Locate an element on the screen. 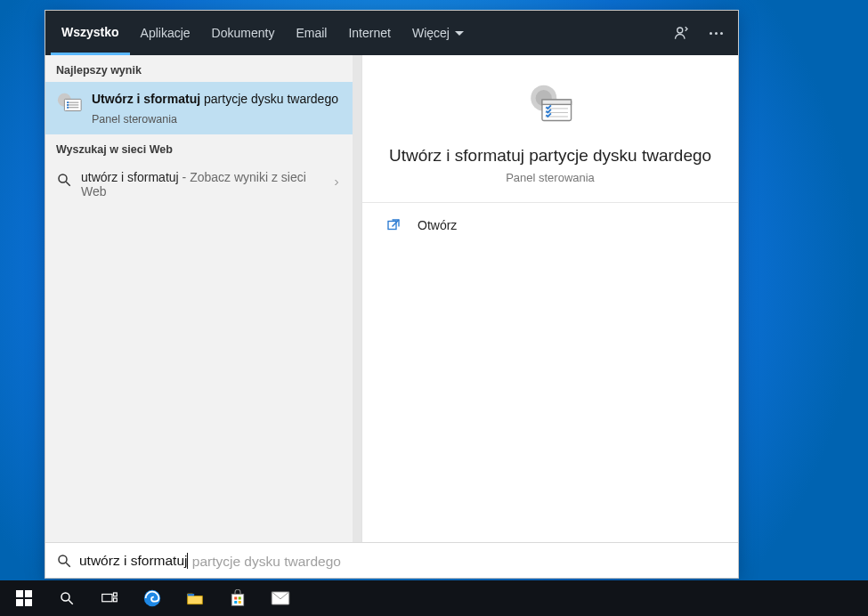  action-open-label: Otwórz is located at coordinates (437, 225).